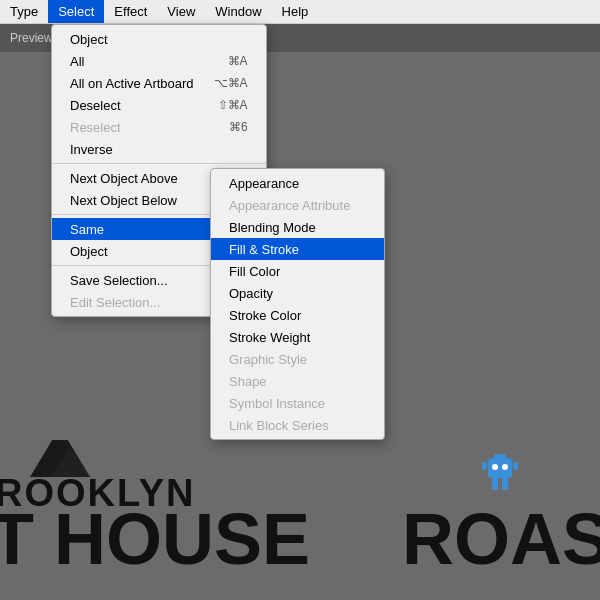 The width and height of the screenshot is (600, 600). What do you see at coordinates (159, 39) in the screenshot?
I see `menu-item-object: Object` at bounding box center [159, 39].